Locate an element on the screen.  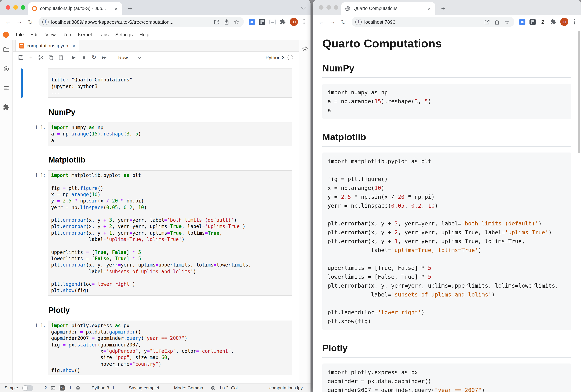
kernel-badge: S is located at coordinates (62, 388).